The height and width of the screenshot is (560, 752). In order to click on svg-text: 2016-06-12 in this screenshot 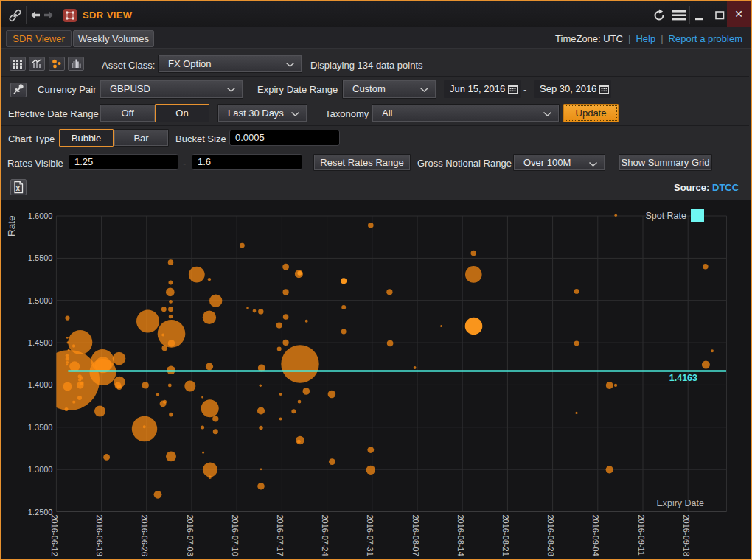, I will do `click(55, 536)`.